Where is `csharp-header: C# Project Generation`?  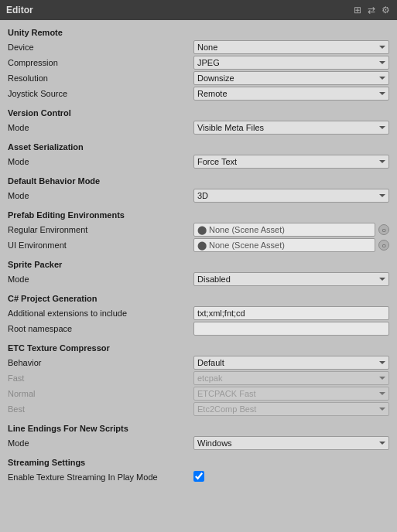 csharp-header: C# Project Generation is located at coordinates (198, 298).